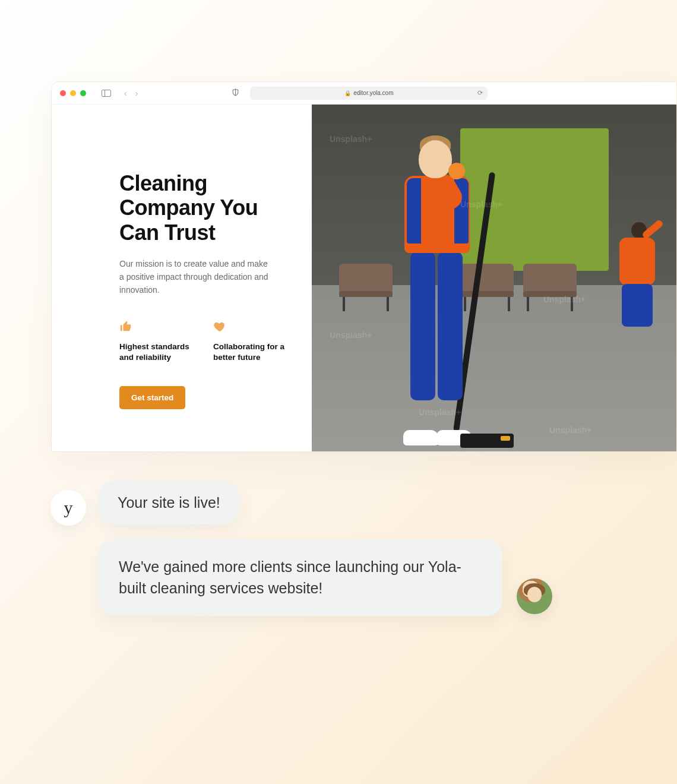 Image resolution: width=677 pixels, height=784 pixels. I want to click on feature-label: Highest standards and reliability, so click(158, 352).